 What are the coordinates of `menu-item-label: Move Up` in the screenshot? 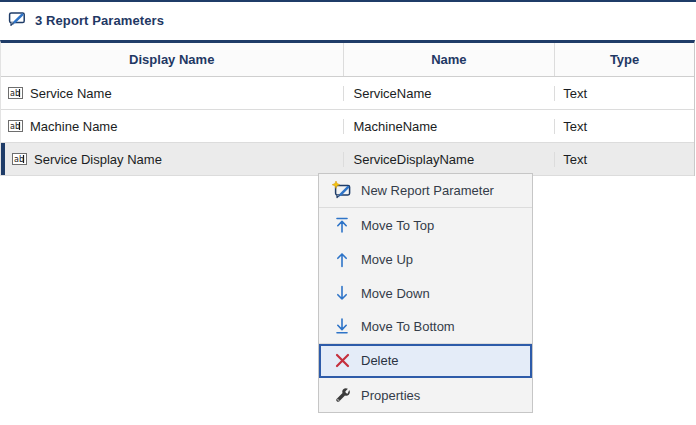 It's located at (387, 260).